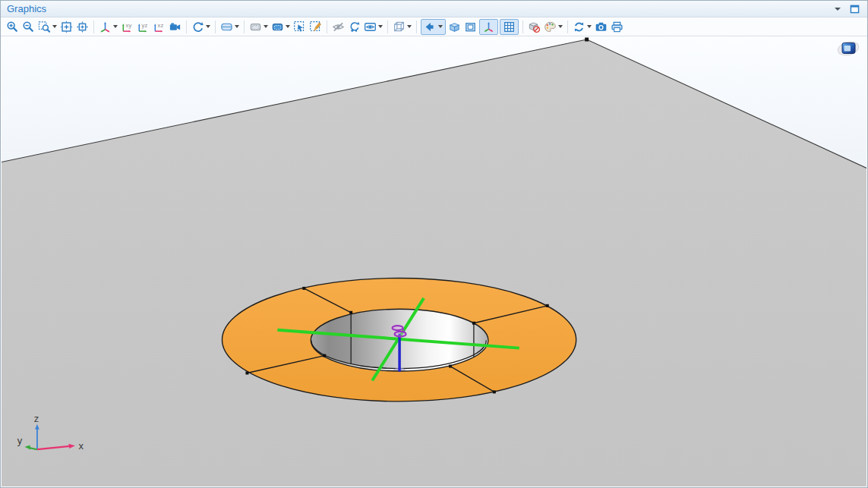 The image size is (868, 488). I want to click on grid-icon, so click(509, 27).